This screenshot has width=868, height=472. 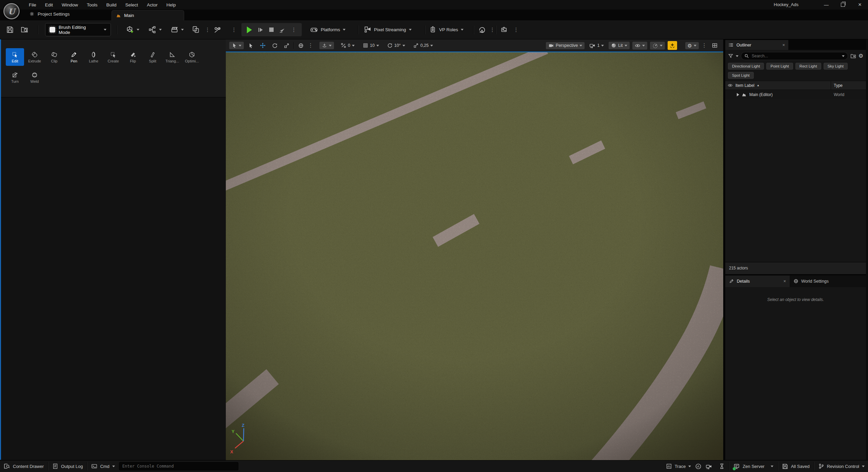 I want to click on rotate-tool-button, so click(x=275, y=45).